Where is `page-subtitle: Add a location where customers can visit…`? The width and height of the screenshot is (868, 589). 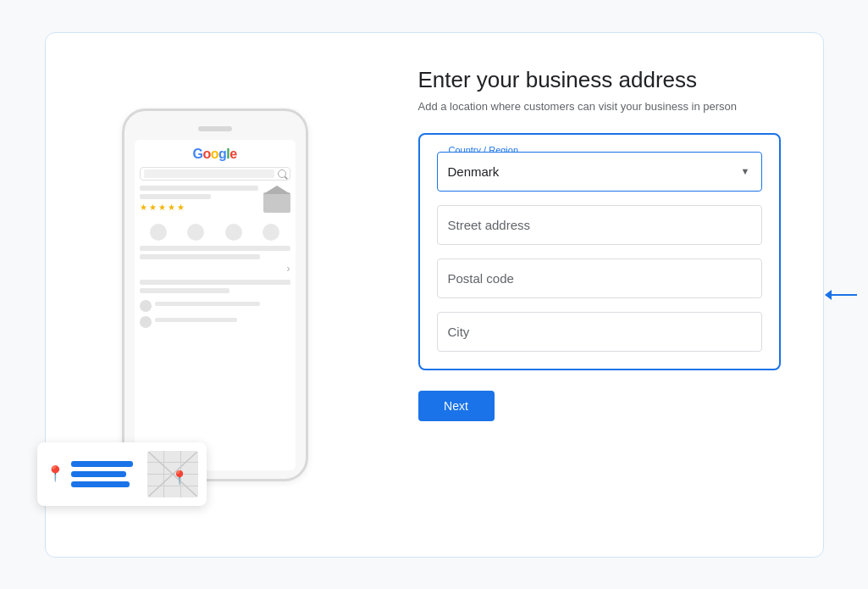 page-subtitle: Add a location where customers can visit… is located at coordinates (600, 107).